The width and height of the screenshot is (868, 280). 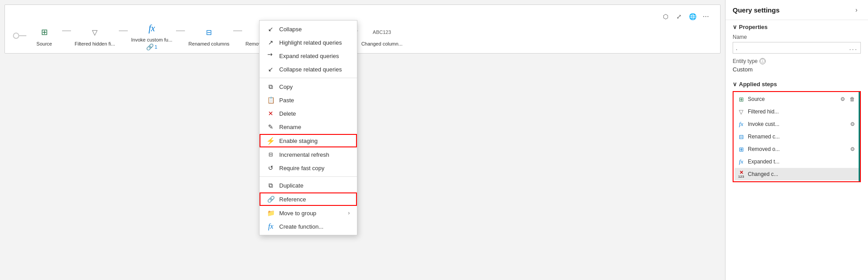 What do you see at coordinates (797, 137) in the screenshot?
I see `applied-steps-list: ⊞ Source ⚙ 🗑 ▽ Filtered hid... fx Invoke…` at bounding box center [797, 137].